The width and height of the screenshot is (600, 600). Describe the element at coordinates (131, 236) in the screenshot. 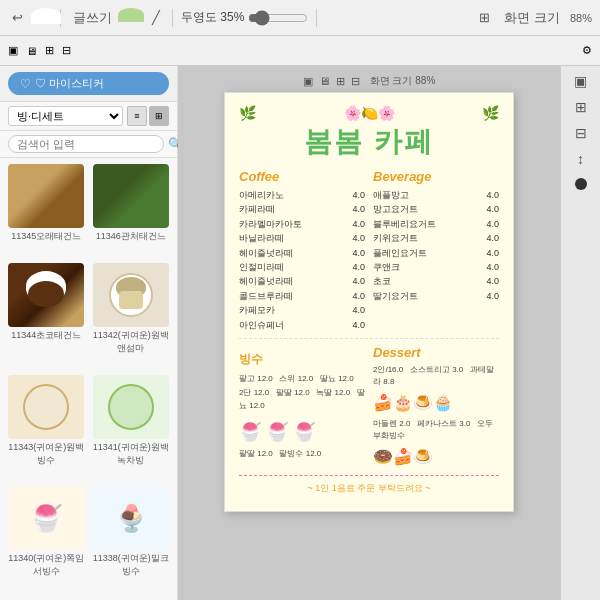

I see `sticker-label: 11346관처태건느` at that location.